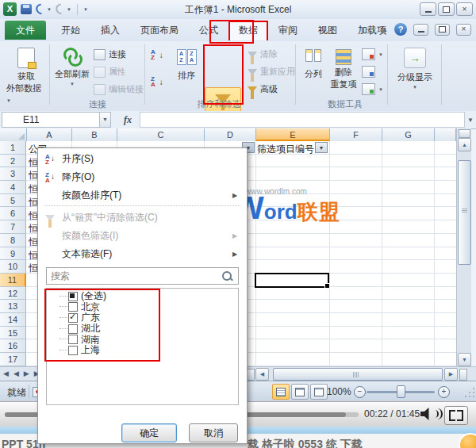  I want to click on prev-sheet-icon: ◀, so click(16, 373).